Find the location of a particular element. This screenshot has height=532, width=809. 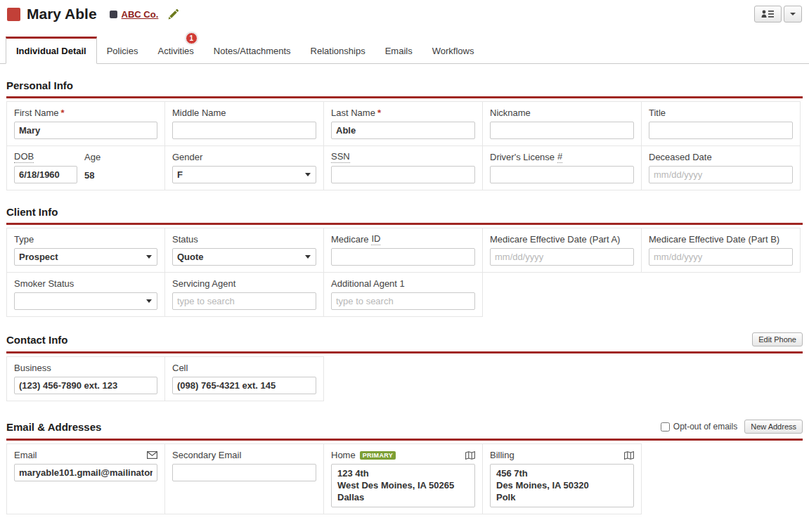

table-row: DOB Age 58 Gender F is located at coordinates (403, 169).